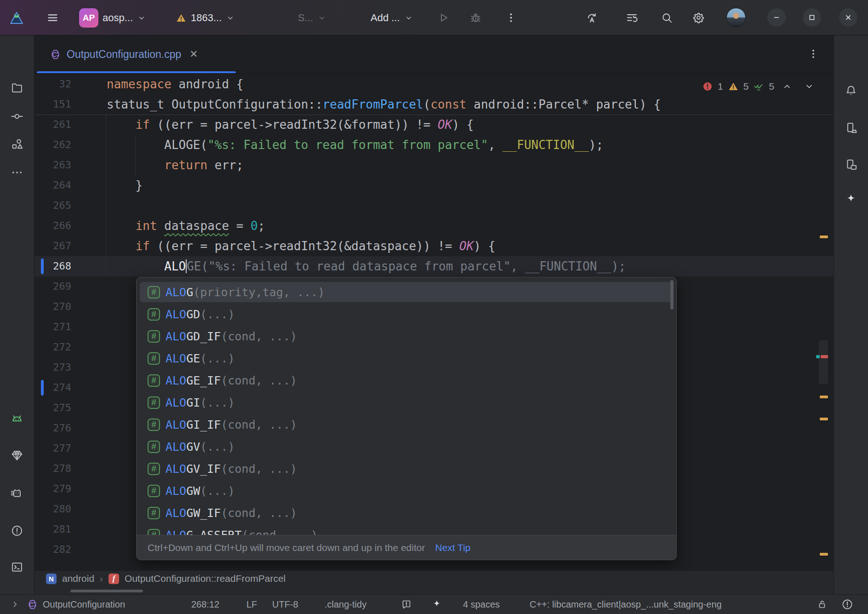 The width and height of the screenshot is (868, 614). Describe the element at coordinates (205, 17) in the screenshot. I see `vcs-branch-widget: 1863...` at that location.